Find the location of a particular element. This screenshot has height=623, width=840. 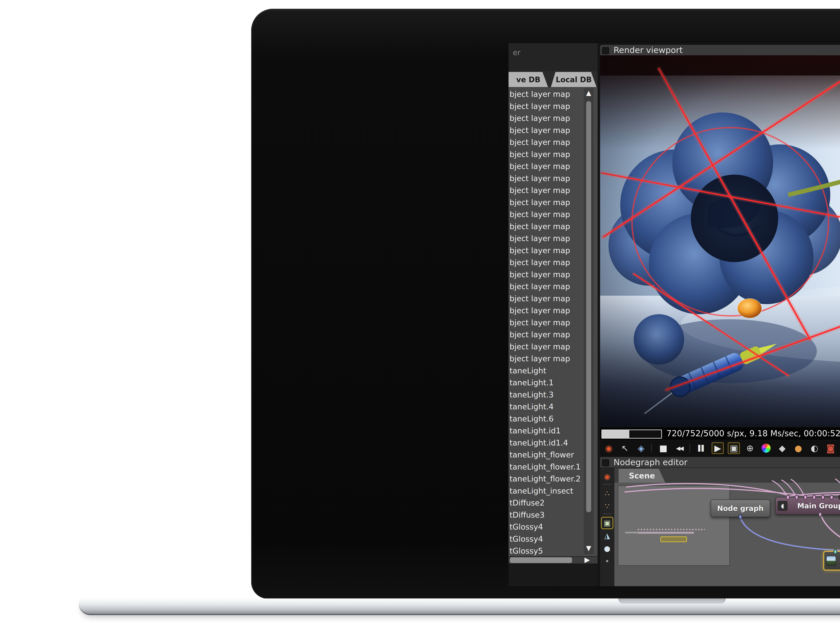

sidebar-item: tGlossy5 is located at coordinates (526, 551).